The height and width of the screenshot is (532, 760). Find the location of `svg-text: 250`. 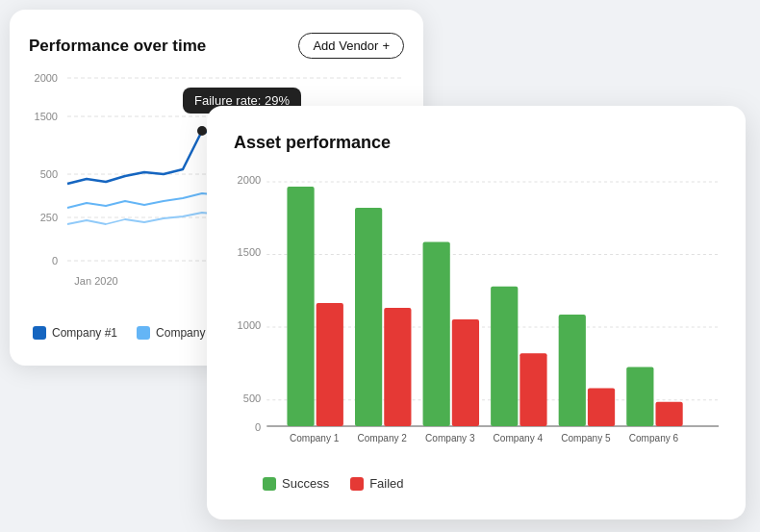

svg-text: 250 is located at coordinates (49, 217).